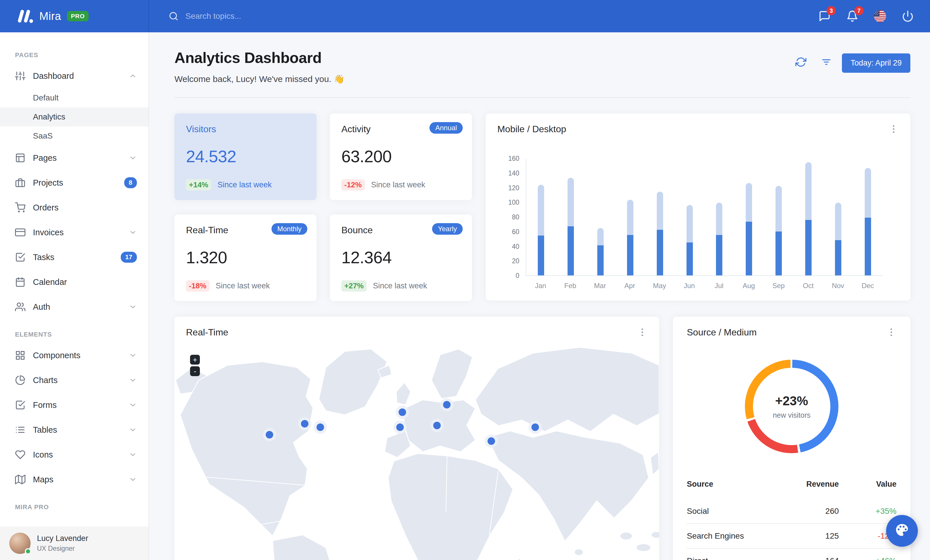 This screenshot has width=930, height=560. What do you see at coordinates (808, 217) in the screenshot?
I see `bar-oct` at bounding box center [808, 217].